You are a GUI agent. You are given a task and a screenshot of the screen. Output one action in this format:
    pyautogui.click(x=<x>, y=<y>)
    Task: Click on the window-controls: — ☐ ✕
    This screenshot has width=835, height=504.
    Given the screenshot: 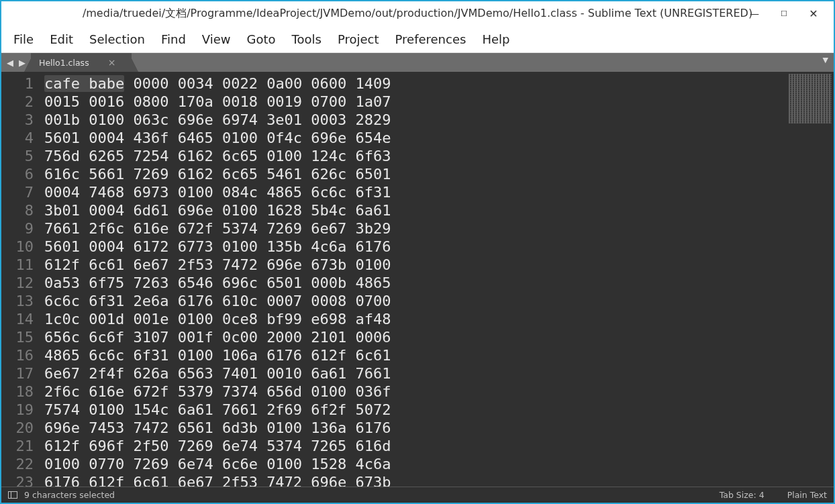 What is the action you would take?
    pyautogui.click(x=789, y=13)
    